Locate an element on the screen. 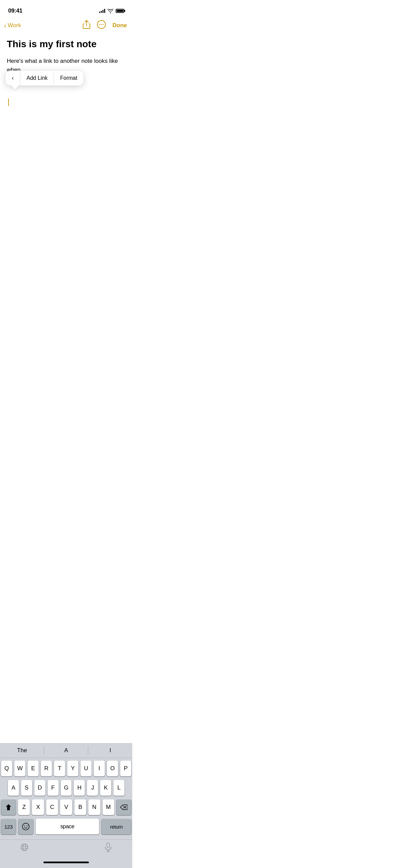 Image resolution: width=400 pixels, height=868 pixels. back-label: Work is located at coordinates (14, 25).